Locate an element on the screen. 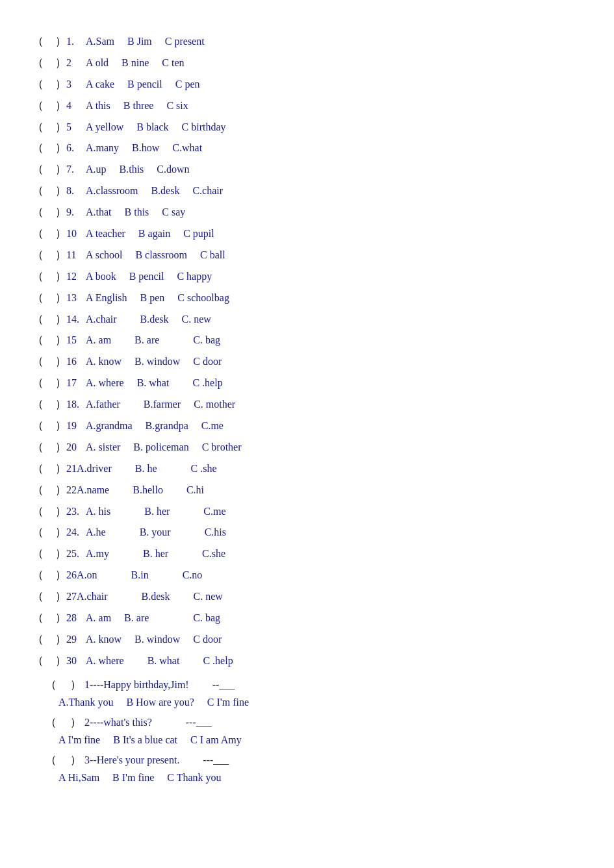  q-content: A. sister B. policeman C brother is located at coordinates (334, 447).